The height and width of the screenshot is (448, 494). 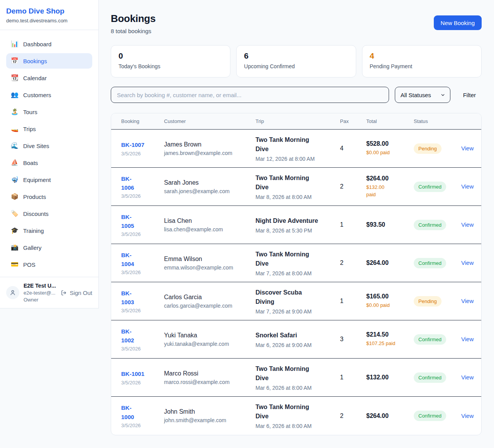 I want to click on customer-email: carlos.garcia@example.com, so click(x=207, y=306).